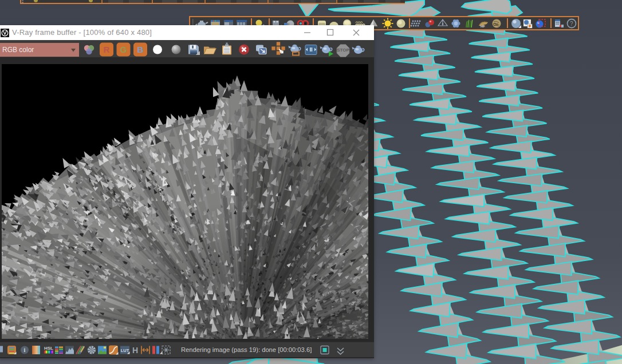  I want to click on svg-text: B, so click(141, 49).